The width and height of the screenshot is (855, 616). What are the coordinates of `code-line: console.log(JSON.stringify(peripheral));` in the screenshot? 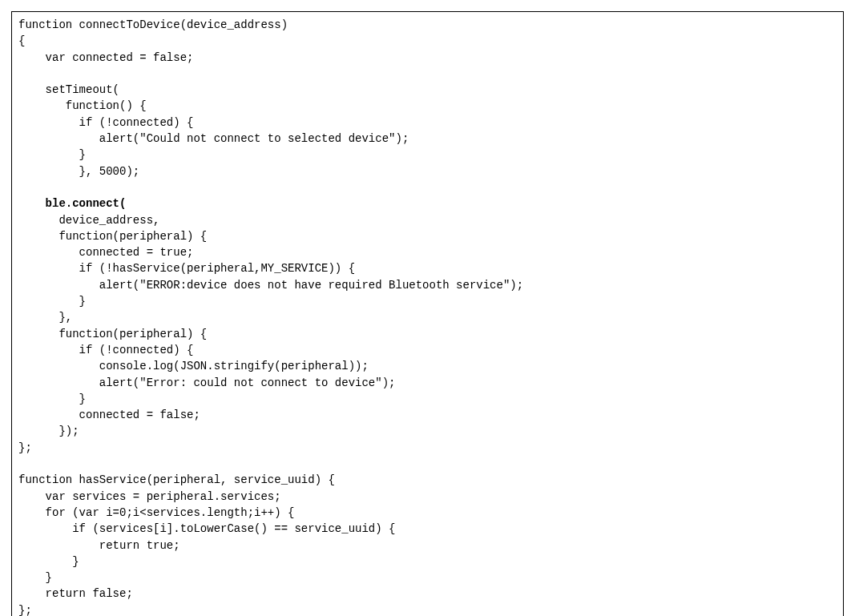 It's located at (194, 366).